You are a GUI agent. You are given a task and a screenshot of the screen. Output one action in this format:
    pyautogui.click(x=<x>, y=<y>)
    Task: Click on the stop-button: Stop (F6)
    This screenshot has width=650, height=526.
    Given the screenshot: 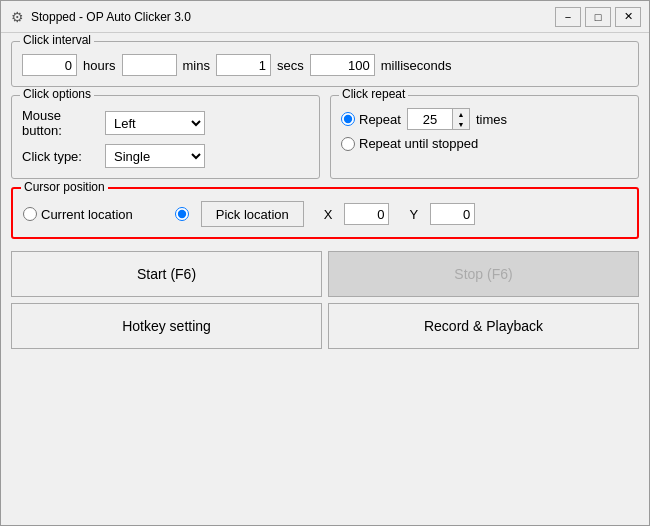 What is the action you would take?
    pyautogui.click(x=484, y=274)
    